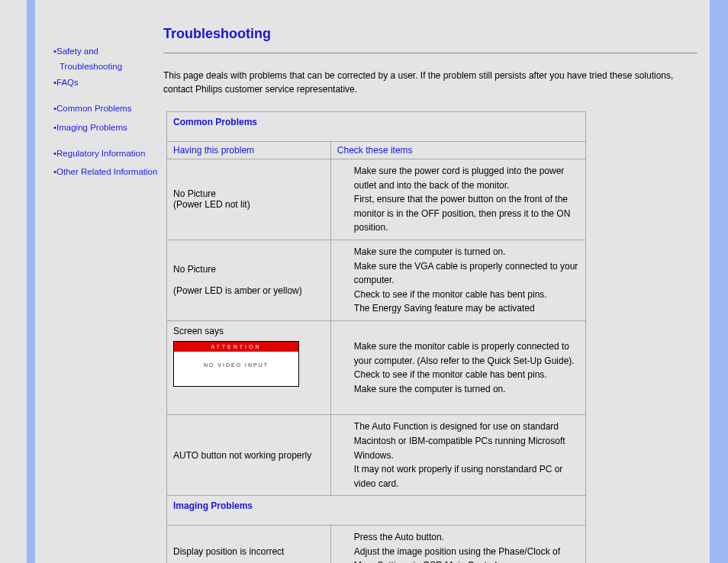 This screenshot has width=728, height=563. What do you see at coordinates (94, 108) in the screenshot?
I see `nav-common-problems: Common Problems` at bounding box center [94, 108].